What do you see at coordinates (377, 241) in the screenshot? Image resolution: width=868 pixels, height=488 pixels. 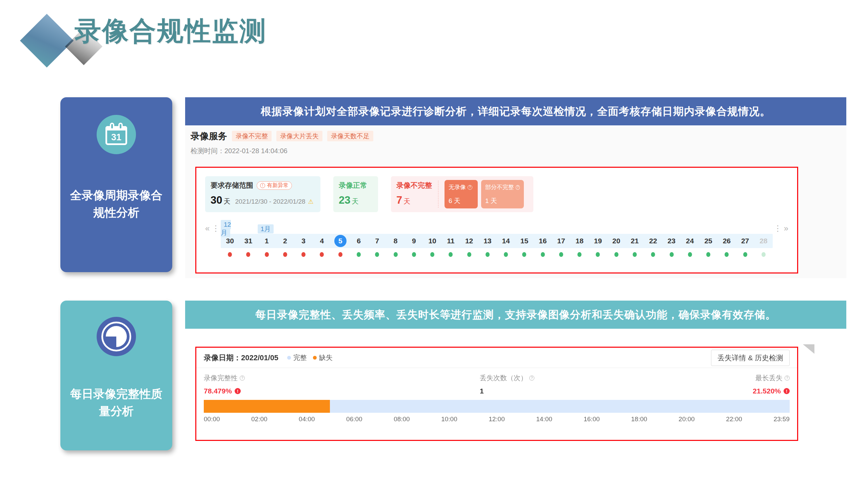 I see `timeline-day: 7` at bounding box center [377, 241].